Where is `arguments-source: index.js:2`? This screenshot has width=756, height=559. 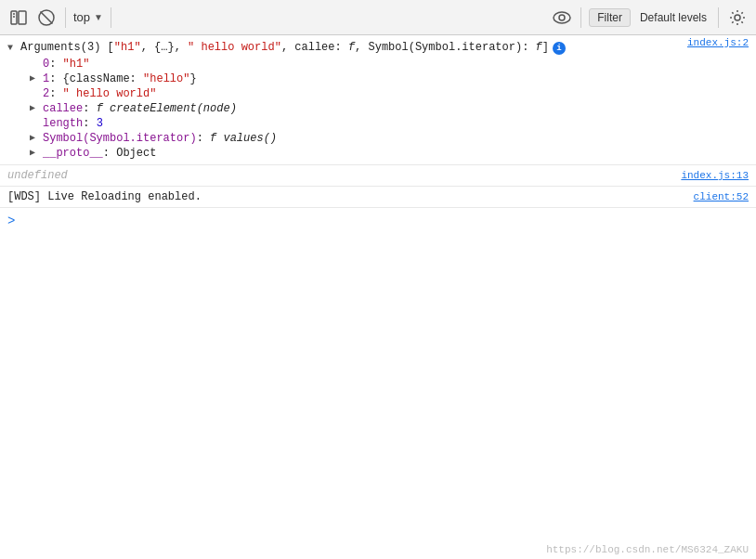 arguments-source: index.js:2 is located at coordinates (718, 43).